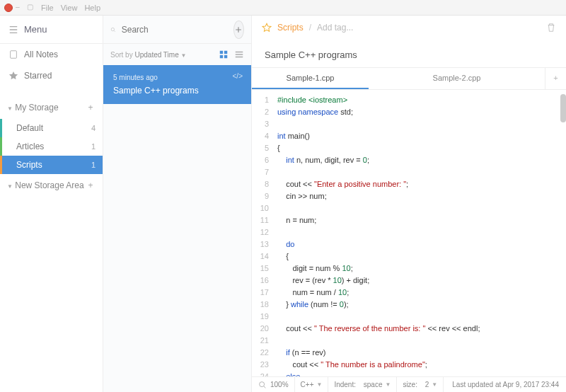 The height and width of the screenshot is (392, 566). What do you see at coordinates (177, 85) in the screenshot?
I see `note-card: 5 minutes agoSample C++ programs</>` at bounding box center [177, 85].